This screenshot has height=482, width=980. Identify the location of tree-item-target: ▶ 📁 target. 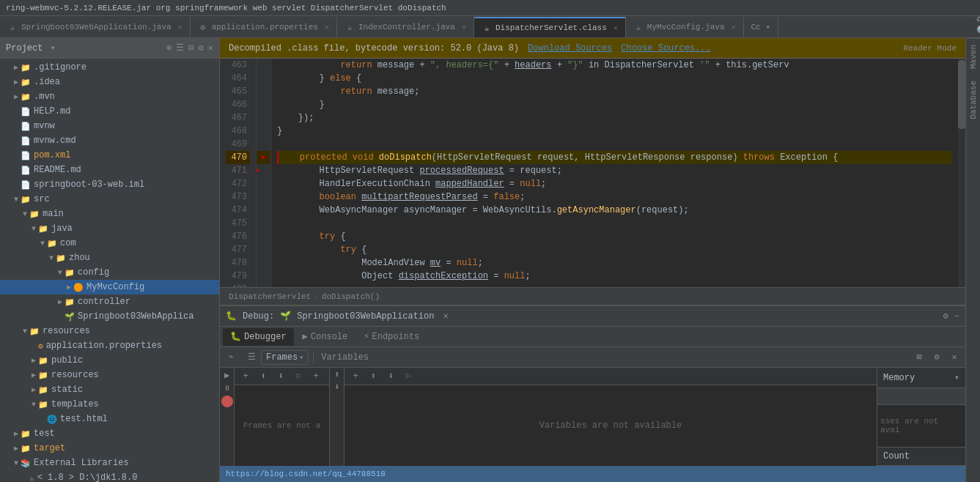
(110, 448).